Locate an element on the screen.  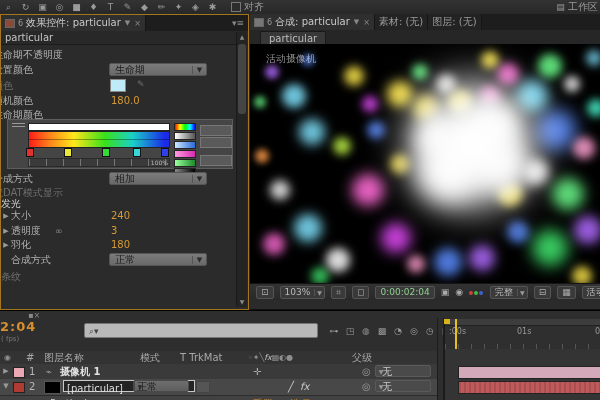
layer-bar-particular is located at coordinates (529, 388).